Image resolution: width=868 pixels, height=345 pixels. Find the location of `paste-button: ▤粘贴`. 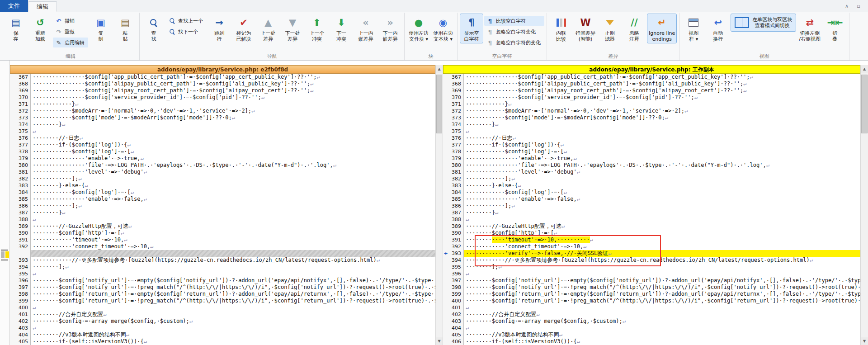

paste-button: ▤粘贴 is located at coordinates (125, 28).